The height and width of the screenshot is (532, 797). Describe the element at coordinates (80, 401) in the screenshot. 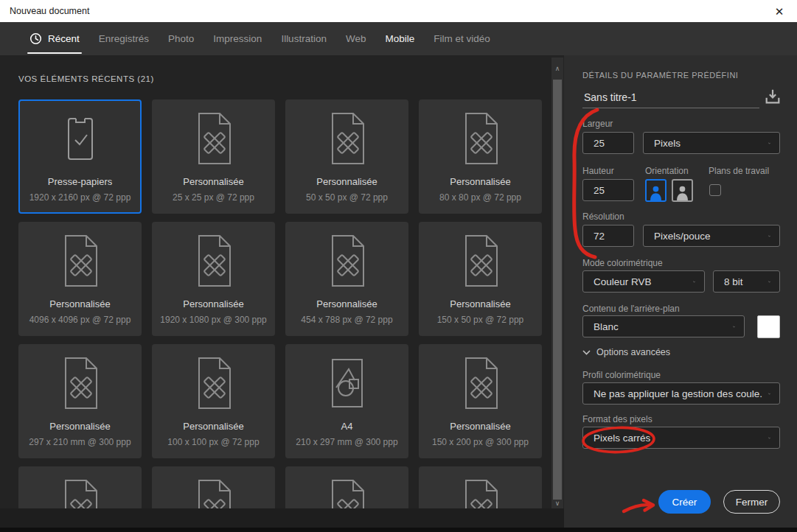

I see `preset-card: Personnalisée 297 x 210 mm @ 300 ppp` at that location.